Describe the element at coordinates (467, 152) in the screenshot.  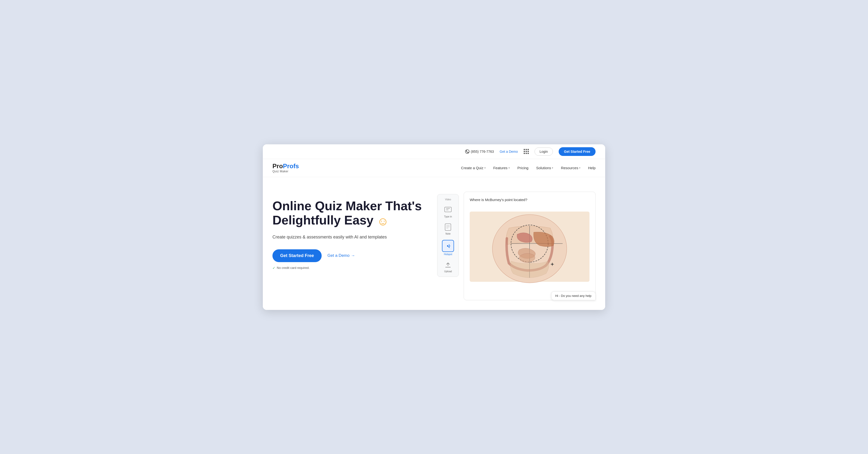
I see `phone-icon: 📞` at that location.